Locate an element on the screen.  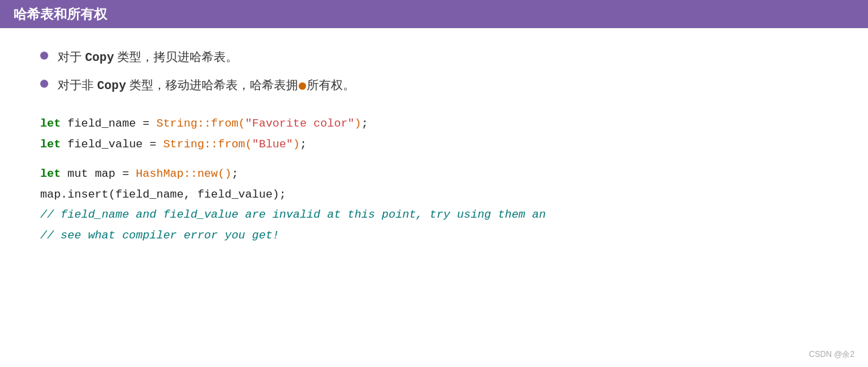
keyword-mut: mut is located at coordinates (78, 174).